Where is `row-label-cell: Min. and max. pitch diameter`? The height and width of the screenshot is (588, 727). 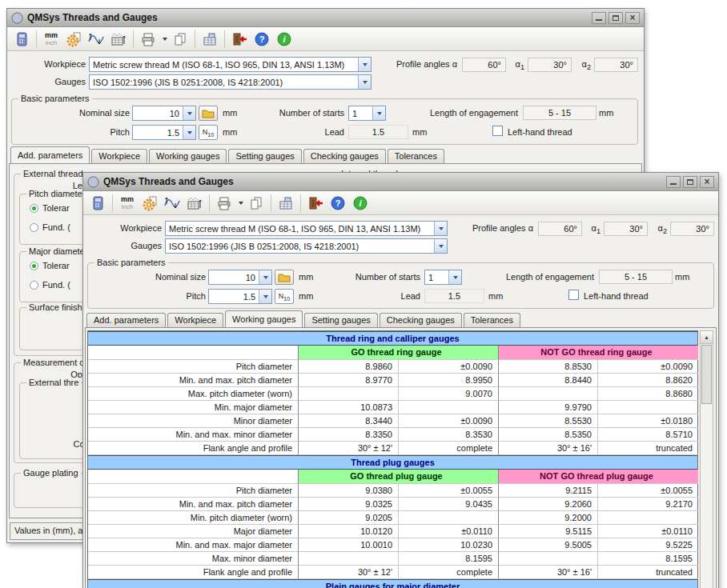 row-label-cell: Min. and max. pitch diameter is located at coordinates (194, 381).